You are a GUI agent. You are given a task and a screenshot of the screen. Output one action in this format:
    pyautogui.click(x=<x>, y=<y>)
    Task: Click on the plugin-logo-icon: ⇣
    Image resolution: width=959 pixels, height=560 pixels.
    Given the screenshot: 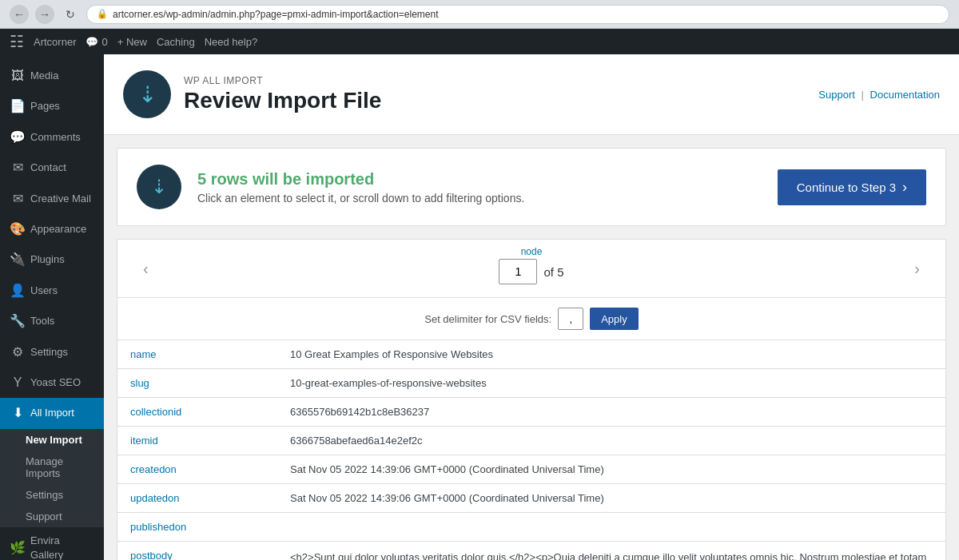 What is the action you would take?
    pyautogui.click(x=147, y=94)
    